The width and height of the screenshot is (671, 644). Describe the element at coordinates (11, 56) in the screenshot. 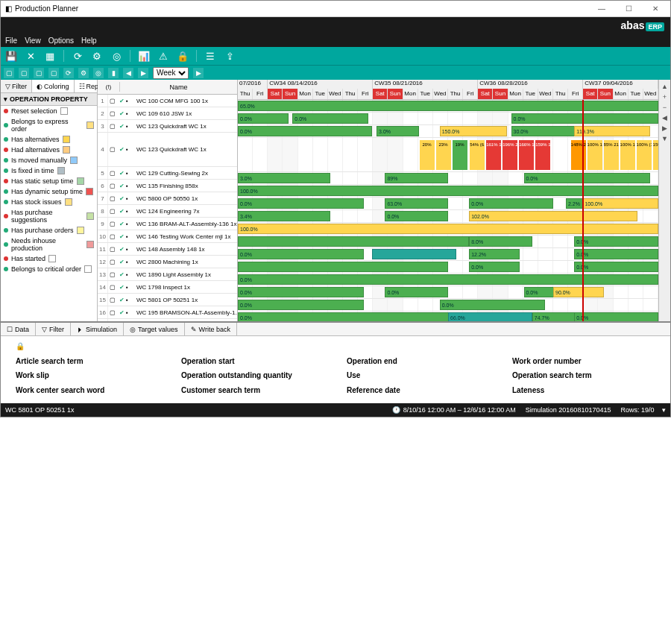

I see `save-icon: 💾` at that location.